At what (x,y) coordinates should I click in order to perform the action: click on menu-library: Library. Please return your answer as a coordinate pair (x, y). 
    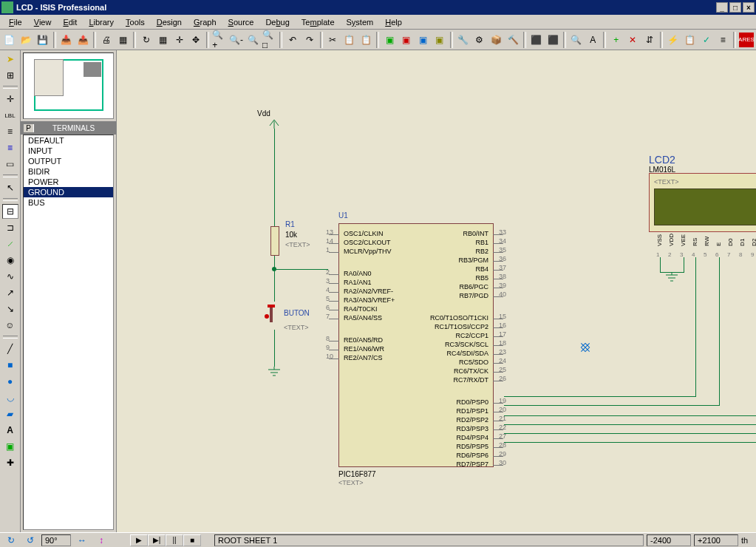
    Looking at the image, I should click on (101, 22).